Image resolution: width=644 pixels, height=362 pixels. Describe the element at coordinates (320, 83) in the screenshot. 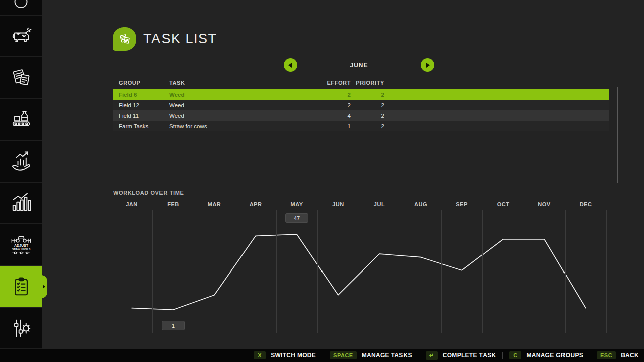

I see `column-header-effort: EFFORT` at that location.